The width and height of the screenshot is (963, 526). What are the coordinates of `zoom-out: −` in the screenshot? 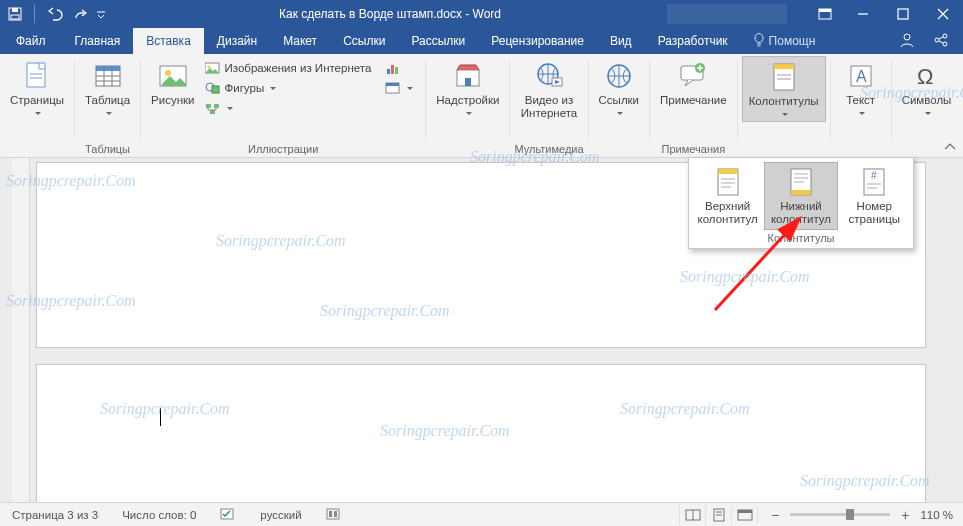 It's located at (775, 515).